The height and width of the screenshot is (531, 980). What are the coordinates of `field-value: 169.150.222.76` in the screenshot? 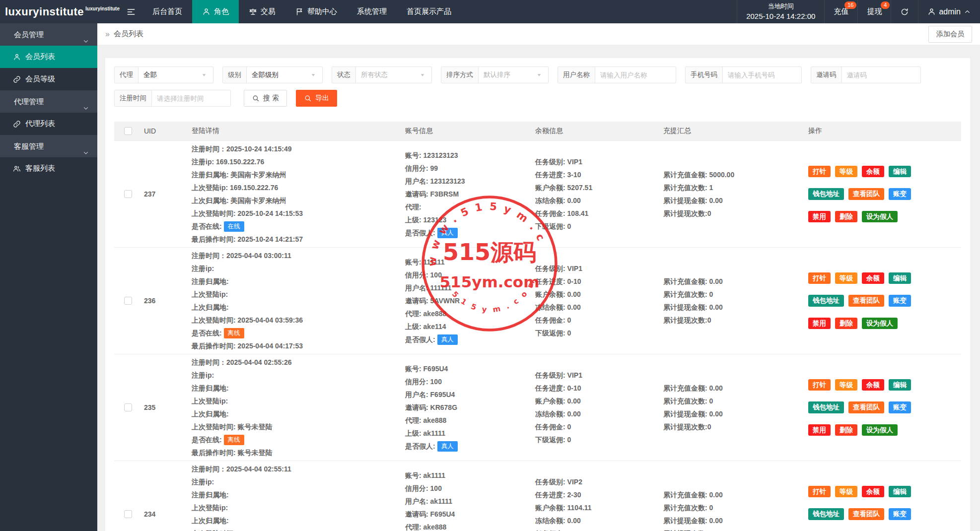 It's located at (240, 162).